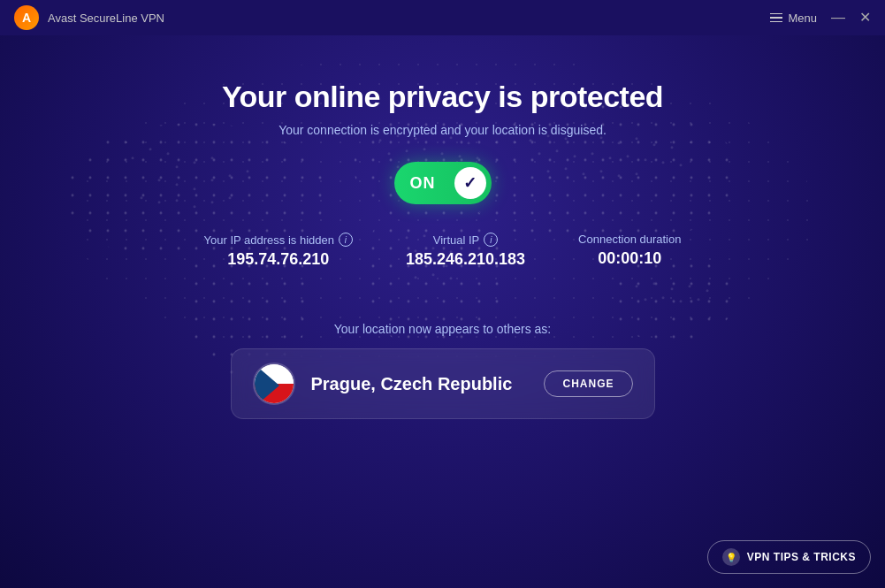 This screenshot has width=885, height=588. Describe the element at coordinates (465, 260) in the screenshot. I see `stat-virtual-ip-value: 185.246.210.183` at that location.